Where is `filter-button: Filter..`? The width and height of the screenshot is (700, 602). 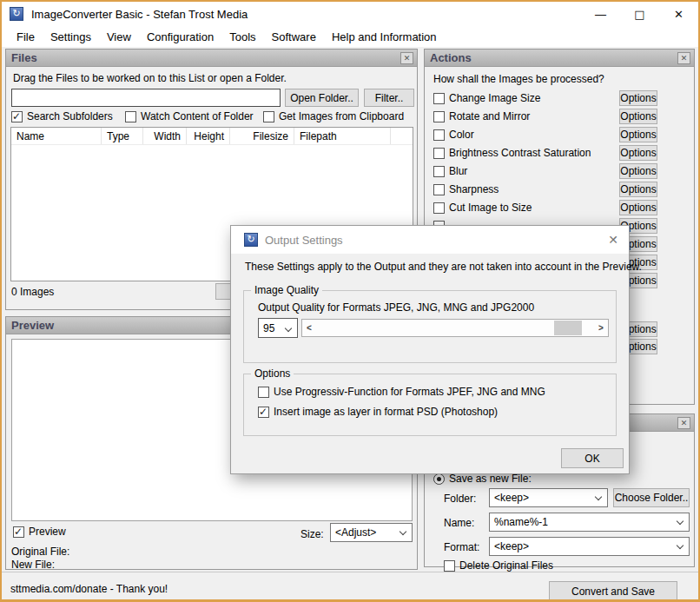
filter-button: Filter.. is located at coordinates (389, 97).